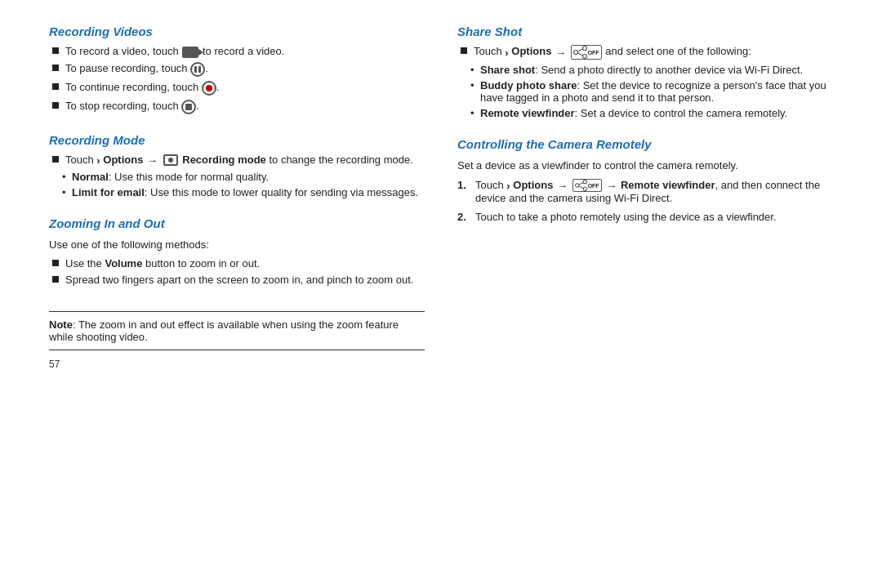  I want to click on list-item-text: Use the Volume button to zoom in or out., so click(163, 263).